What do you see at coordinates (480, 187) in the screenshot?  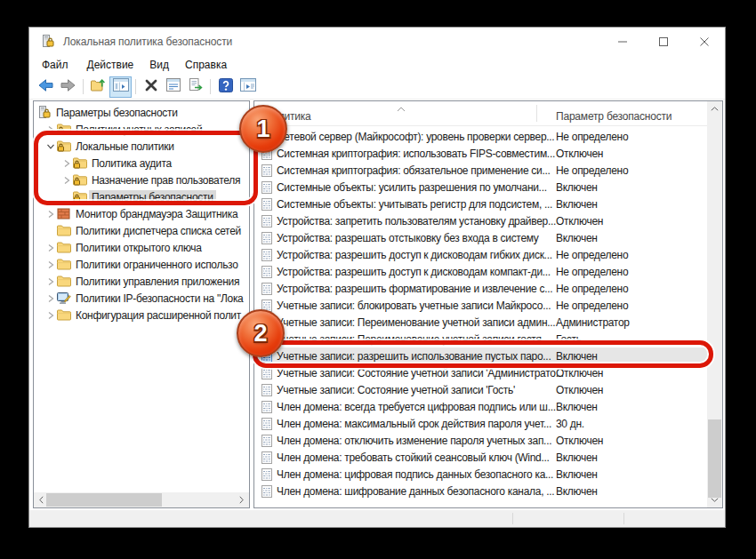 I see `policy-row: Системные объекты: усилить разрешения по…` at bounding box center [480, 187].